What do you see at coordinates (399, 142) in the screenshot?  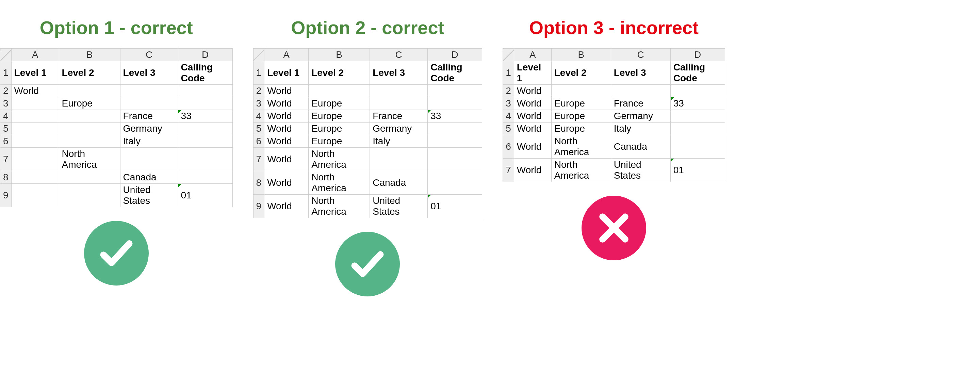 I see `cell: Italy` at bounding box center [399, 142].